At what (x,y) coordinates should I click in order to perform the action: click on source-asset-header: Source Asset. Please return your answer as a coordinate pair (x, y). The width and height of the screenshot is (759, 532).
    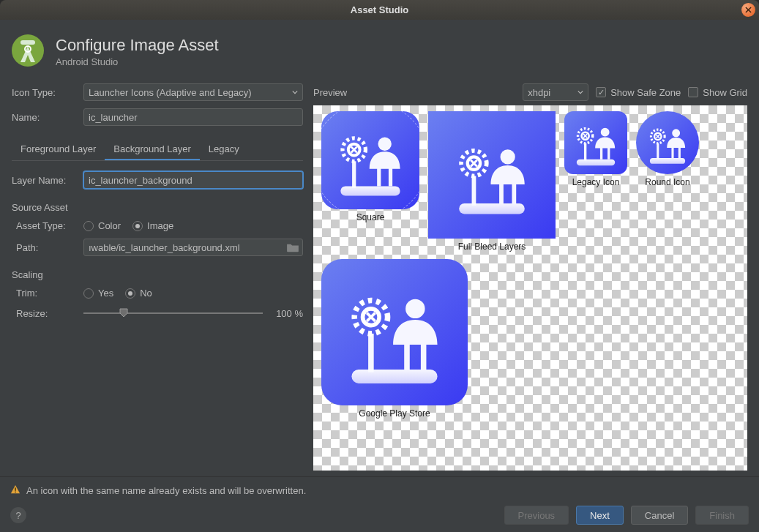
    Looking at the image, I should click on (157, 208).